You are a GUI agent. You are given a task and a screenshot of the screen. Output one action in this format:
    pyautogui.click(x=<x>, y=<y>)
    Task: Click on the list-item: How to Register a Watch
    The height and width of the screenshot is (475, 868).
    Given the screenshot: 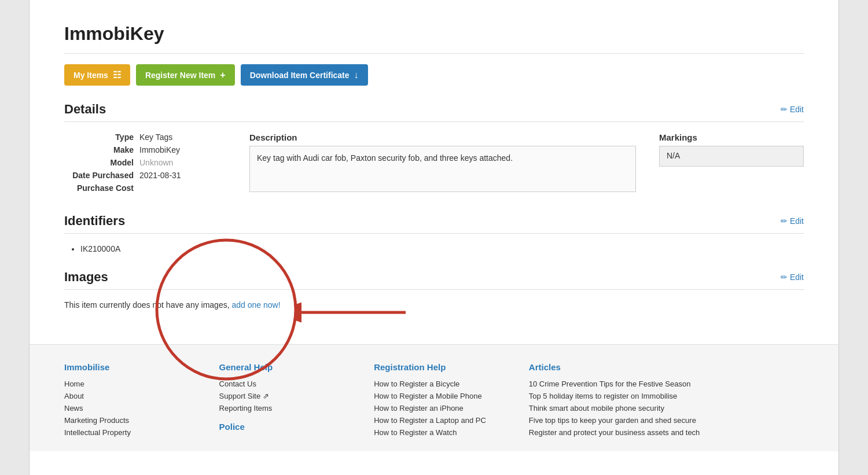 What is the action you would take?
    pyautogui.click(x=443, y=432)
    